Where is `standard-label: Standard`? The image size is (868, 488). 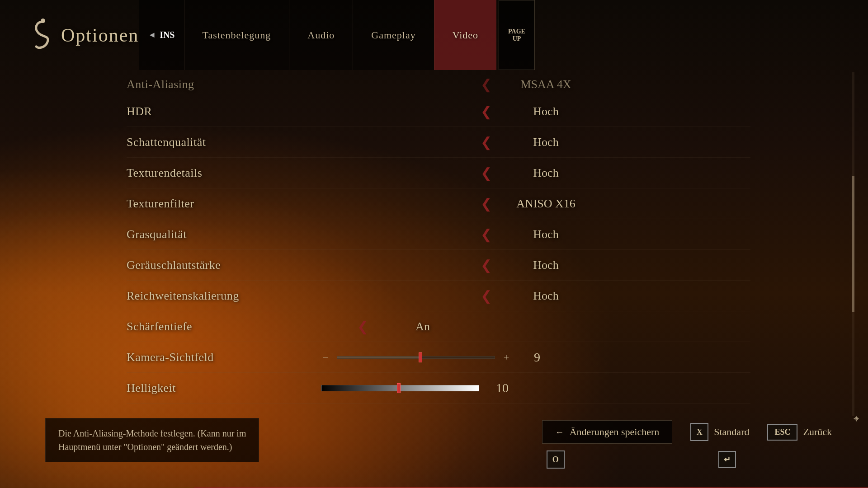
standard-label: Standard is located at coordinates (731, 432).